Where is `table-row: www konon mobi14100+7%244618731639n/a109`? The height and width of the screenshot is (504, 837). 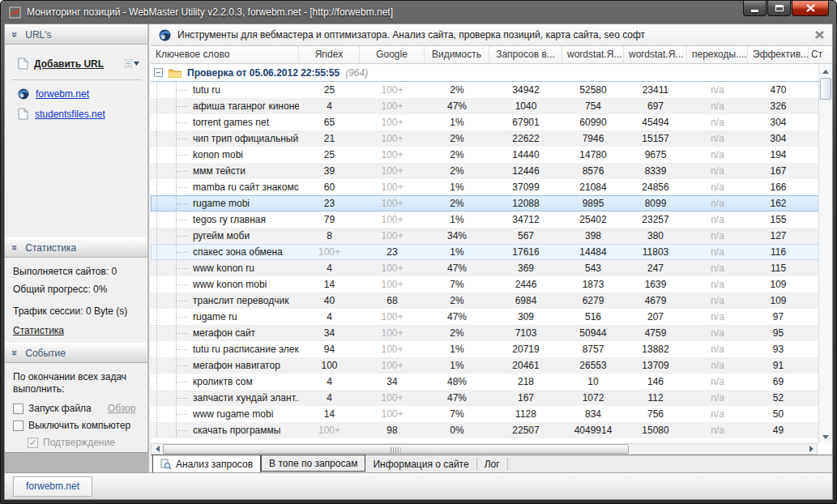
table-row: www konon mobi14100+7%244618731639n/a109 is located at coordinates (491, 284).